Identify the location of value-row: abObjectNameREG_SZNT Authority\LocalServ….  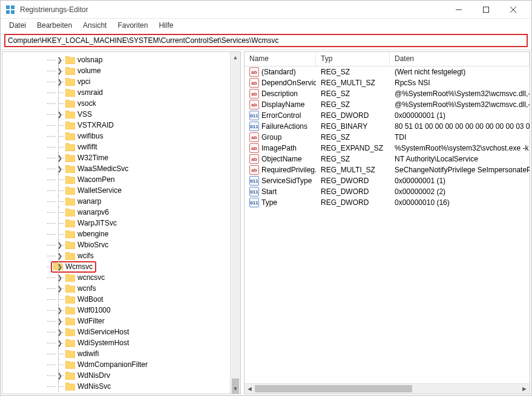
(387, 159).